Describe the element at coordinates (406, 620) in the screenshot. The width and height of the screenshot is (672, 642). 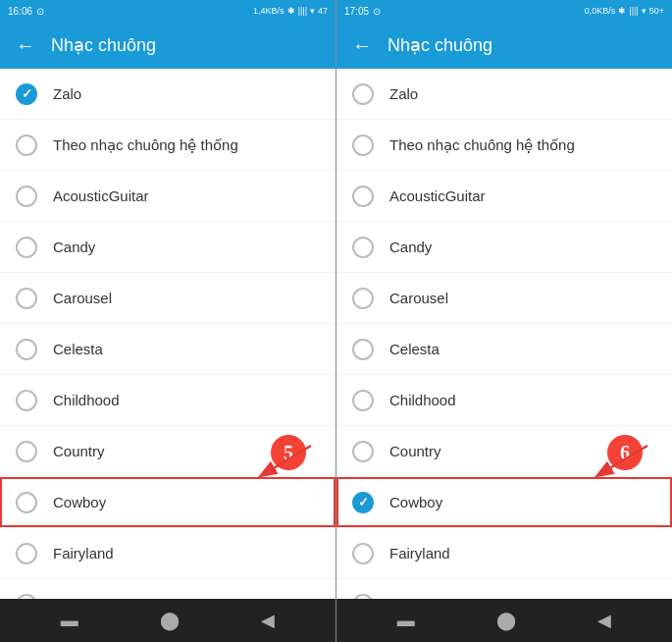
I see `nav-menu-icon-2: ▬` at that location.